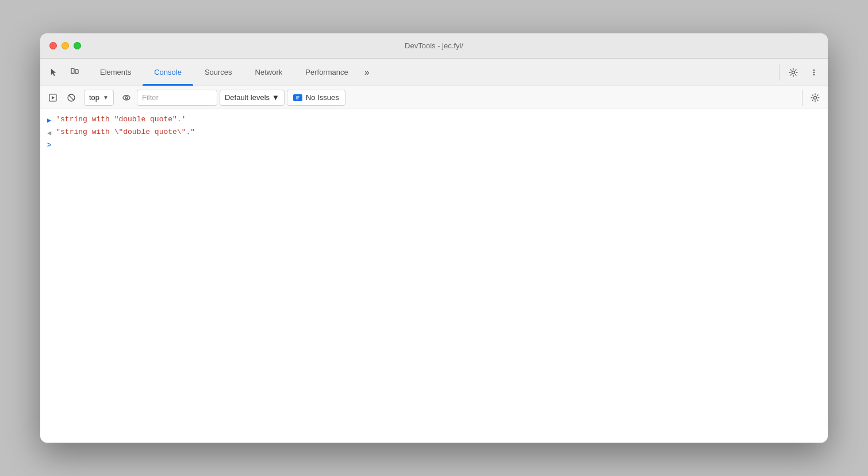 This screenshot has height=476, width=868. What do you see at coordinates (793, 72) in the screenshot?
I see `gear-icon` at bounding box center [793, 72].